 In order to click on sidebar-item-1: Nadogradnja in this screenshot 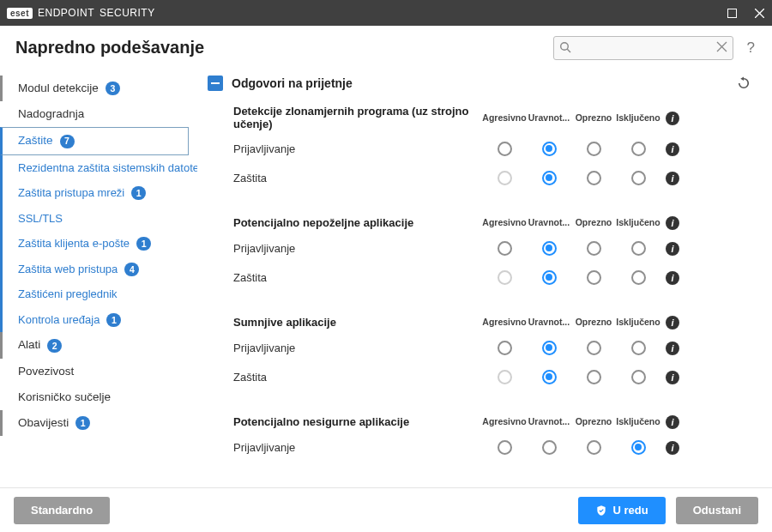, I will do `click(94, 114)`.